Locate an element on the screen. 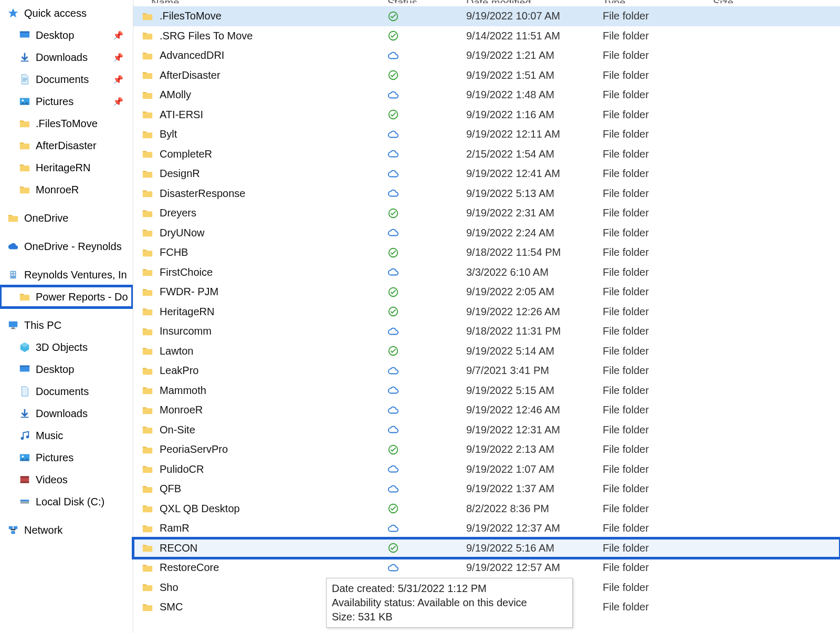 The width and height of the screenshot is (840, 633). sidebar-power-reports-label: Power Reports - Do is located at coordinates (82, 297).